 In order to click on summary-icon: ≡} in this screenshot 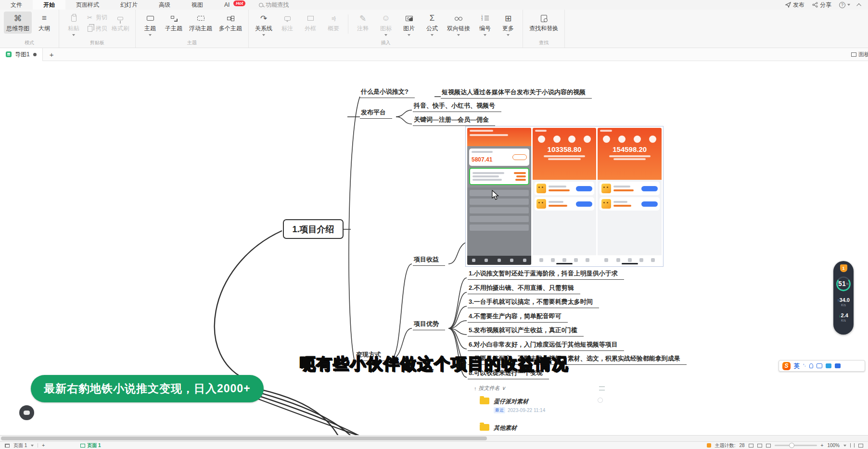, I will do `click(333, 18)`.